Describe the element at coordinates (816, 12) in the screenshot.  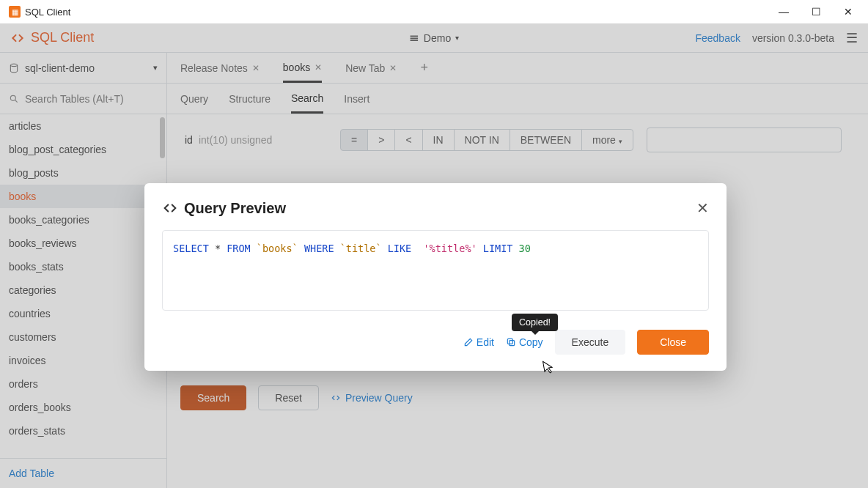
I see `maximize-button: ☐` at that location.